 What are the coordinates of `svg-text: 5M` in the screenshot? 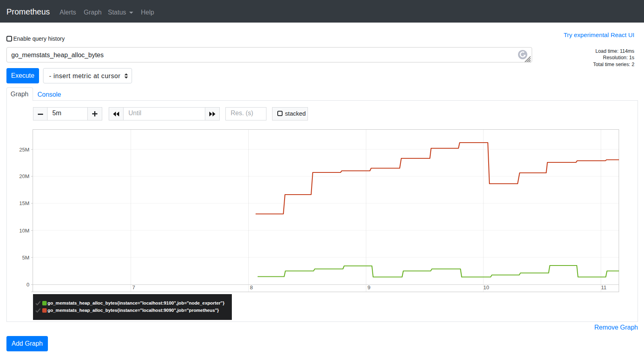 It's located at (26, 258).